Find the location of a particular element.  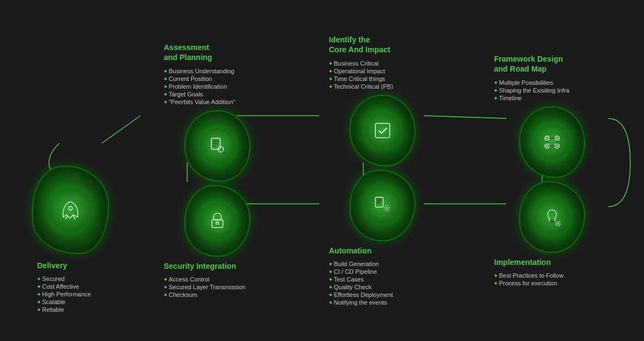

automation-title: Automation is located at coordinates (383, 251).